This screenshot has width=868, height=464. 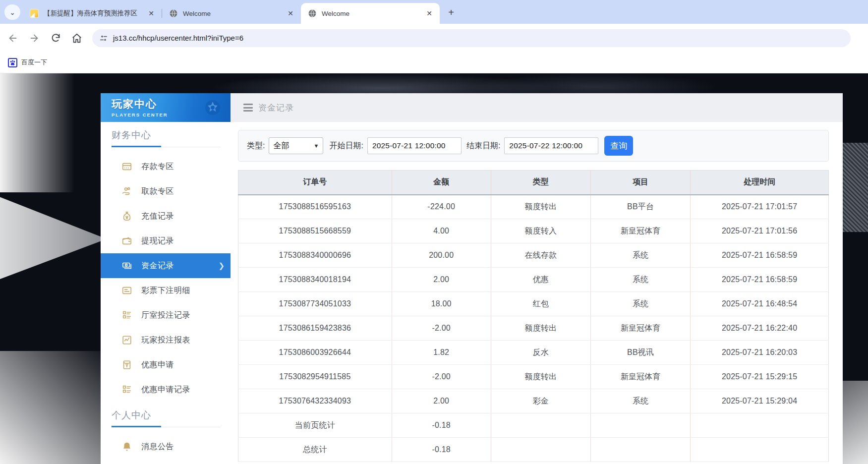 What do you see at coordinates (34, 38) in the screenshot?
I see `forward-button` at bounding box center [34, 38].